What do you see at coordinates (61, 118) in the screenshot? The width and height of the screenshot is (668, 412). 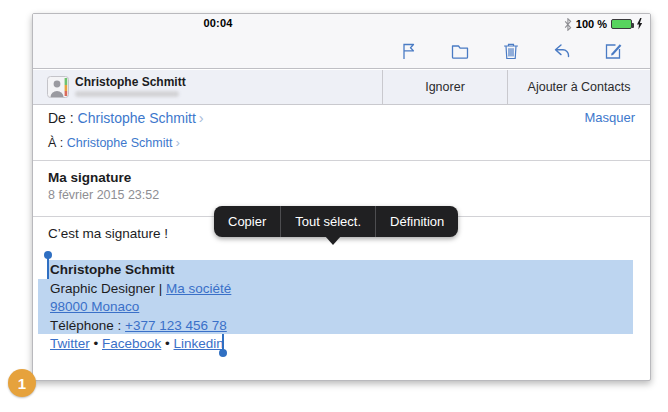 I see `from-label: De :` at bounding box center [61, 118].